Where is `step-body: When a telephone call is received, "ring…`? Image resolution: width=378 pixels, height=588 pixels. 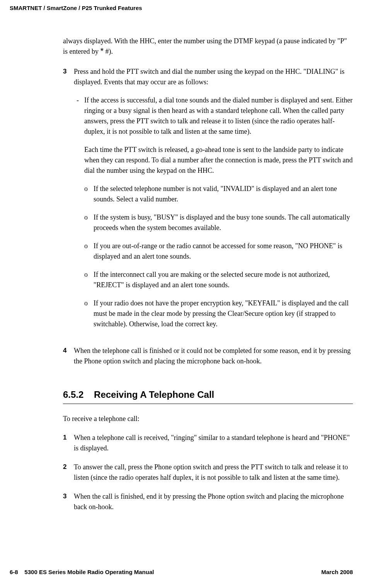
step-body: When a telephone call is received, "ring… is located at coordinates (213, 443).